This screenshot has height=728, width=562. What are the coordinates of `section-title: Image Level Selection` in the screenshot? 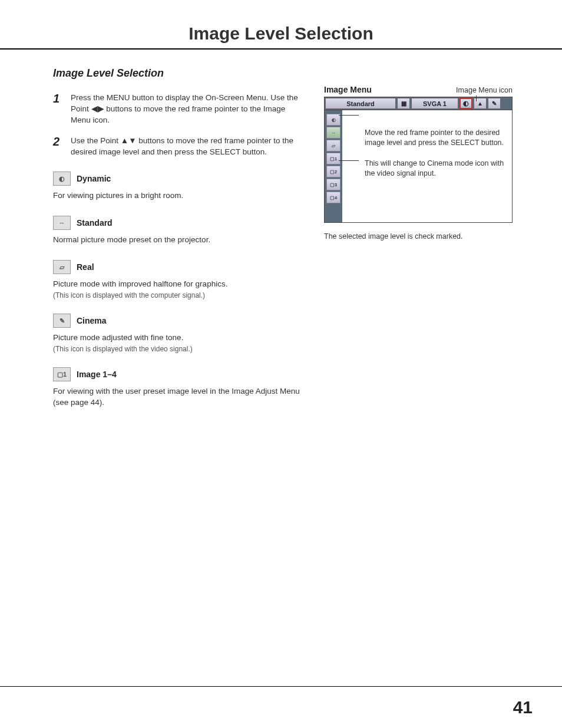 It's located at (177, 73).